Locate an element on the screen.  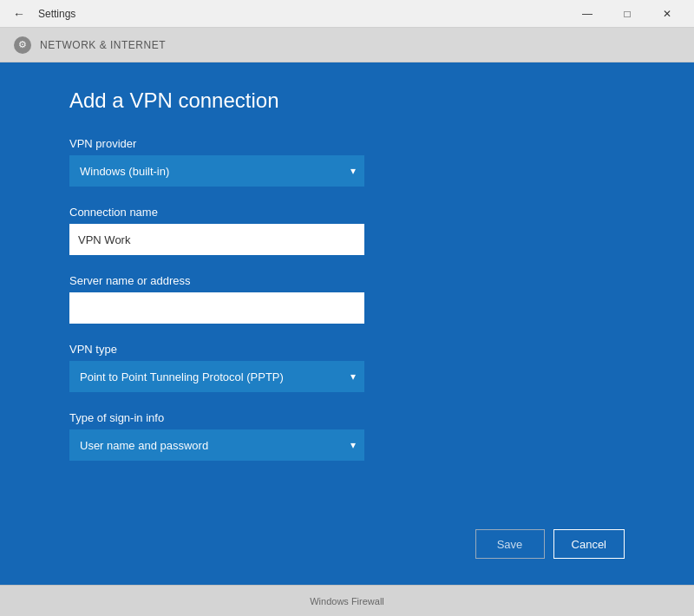
bottom-bar: Windows Firewall is located at coordinates (347, 600).